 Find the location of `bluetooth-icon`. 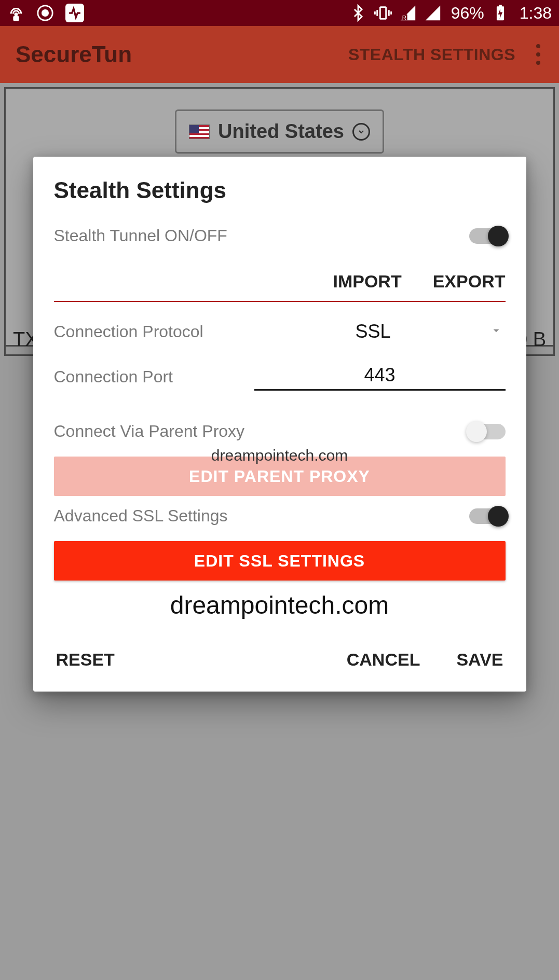

bluetooth-icon is located at coordinates (358, 13).